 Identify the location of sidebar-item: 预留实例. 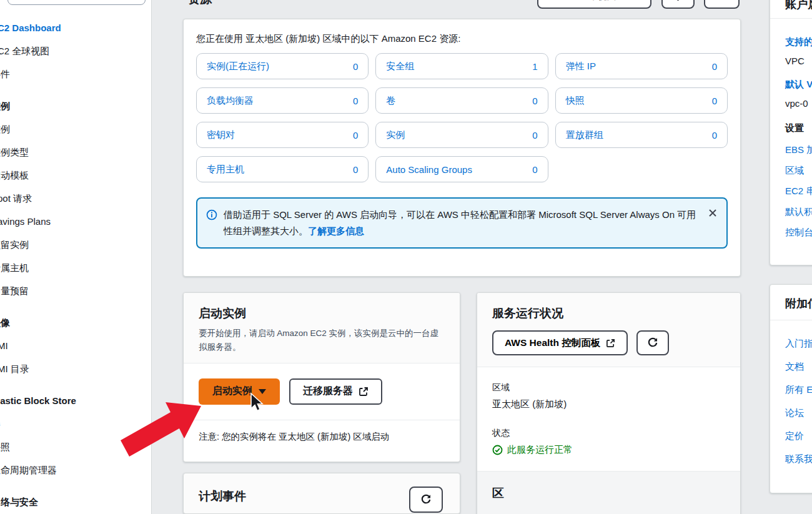
(76, 250).